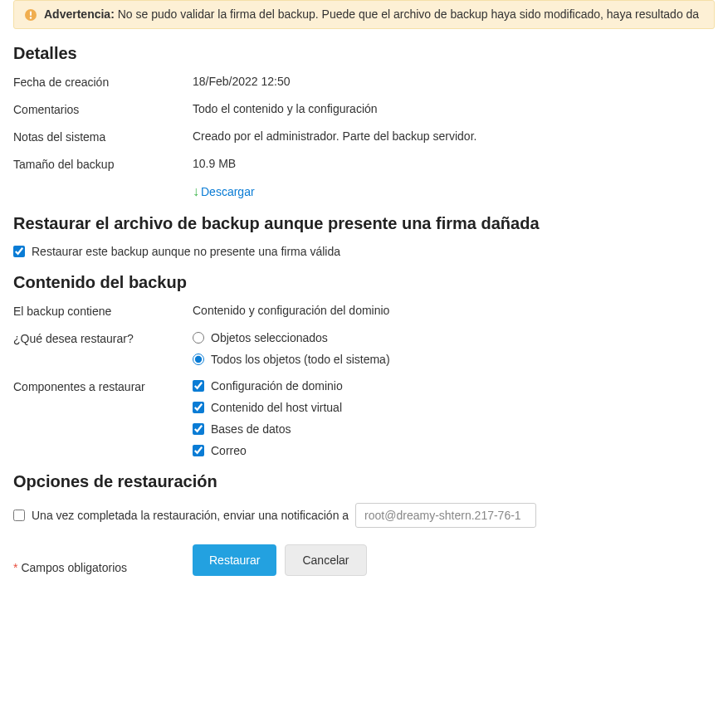 The image size is (728, 712). What do you see at coordinates (364, 53) in the screenshot?
I see `details-heading: Detalles` at bounding box center [364, 53].